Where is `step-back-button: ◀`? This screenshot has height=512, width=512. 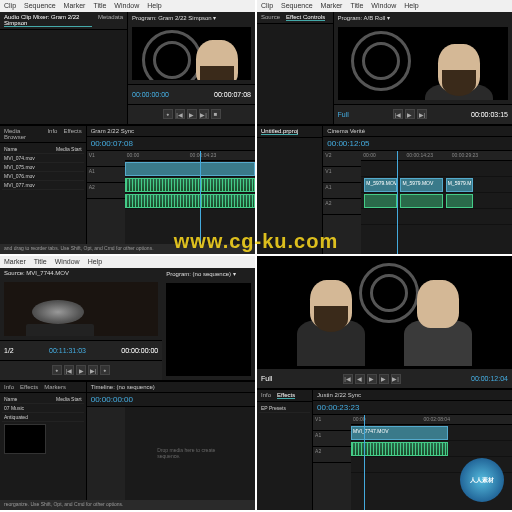 step-back-button: ◀ is located at coordinates (360, 379).